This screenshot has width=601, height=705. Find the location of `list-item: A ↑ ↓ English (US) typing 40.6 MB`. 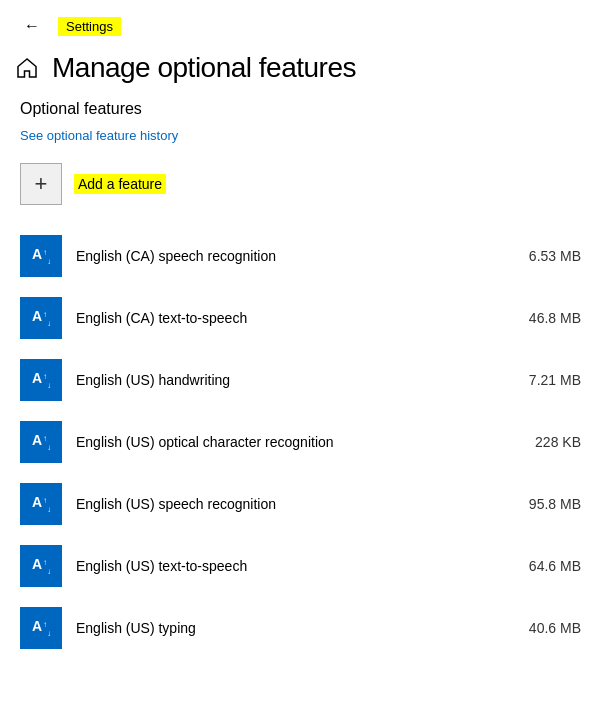

list-item: A ↑ ↓ English (US) typing 40.6 MB is located at coordinates (300, 628).